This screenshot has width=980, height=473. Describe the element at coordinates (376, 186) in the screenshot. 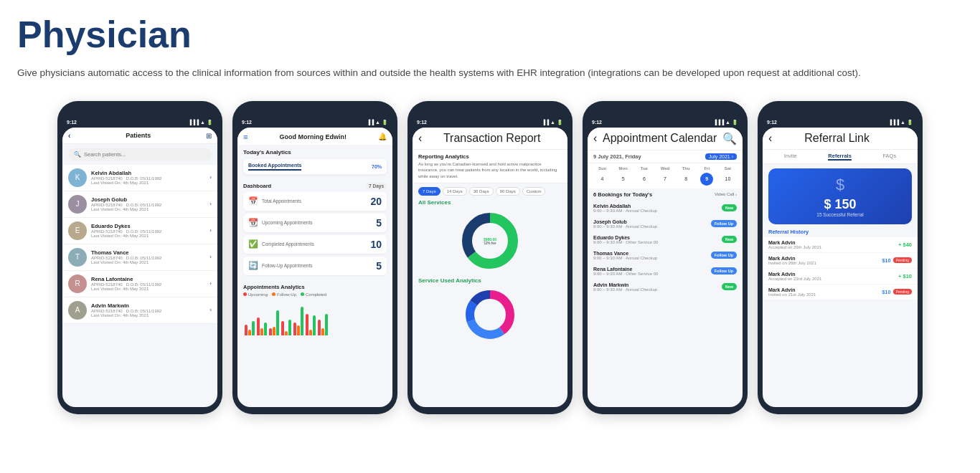

I see `days-btn: 7 Days` at that location.